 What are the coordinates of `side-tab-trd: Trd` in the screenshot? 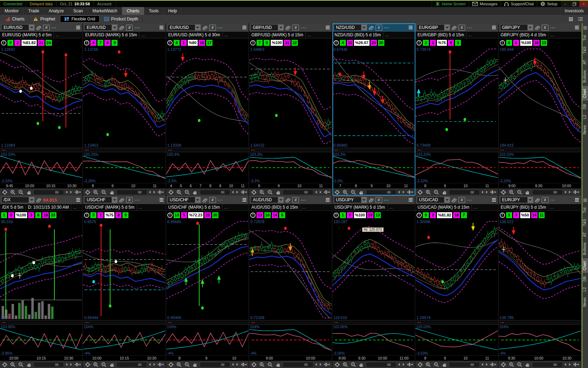 It's located at (585, 38).